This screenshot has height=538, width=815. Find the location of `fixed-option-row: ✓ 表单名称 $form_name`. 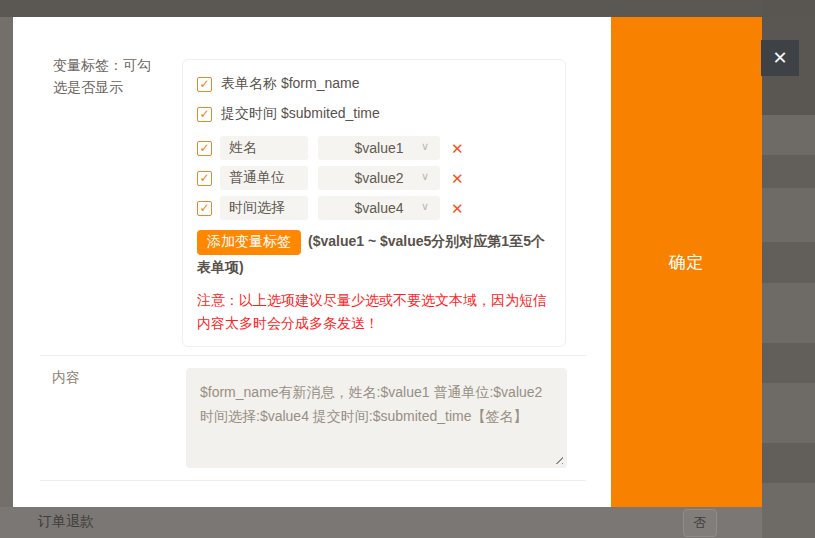

fixed-option-row: ✓ 表单名称 $form_name is located at coordinates (374, 84).